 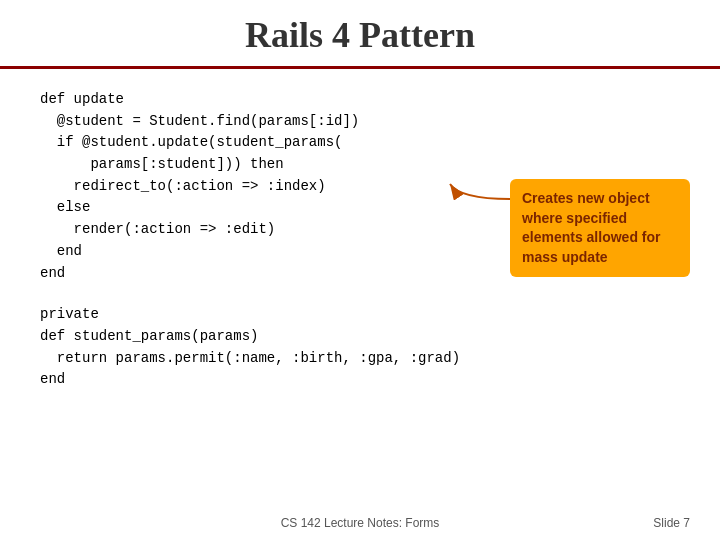 I want to click on title-area: Rails 4 Pattern, so click(x=360, y=34).